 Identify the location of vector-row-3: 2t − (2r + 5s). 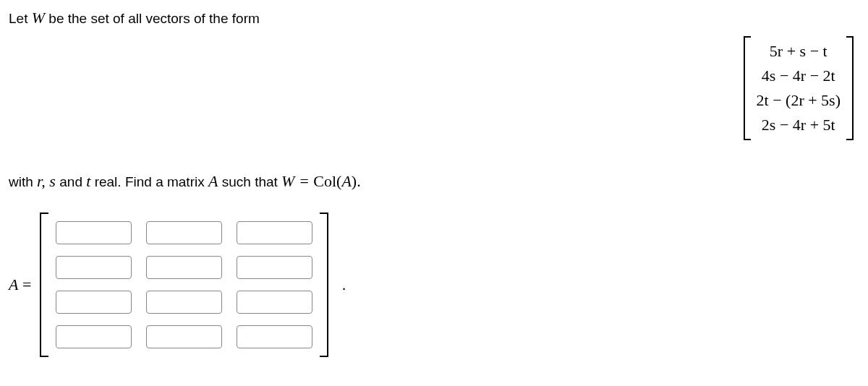
(799, 100).